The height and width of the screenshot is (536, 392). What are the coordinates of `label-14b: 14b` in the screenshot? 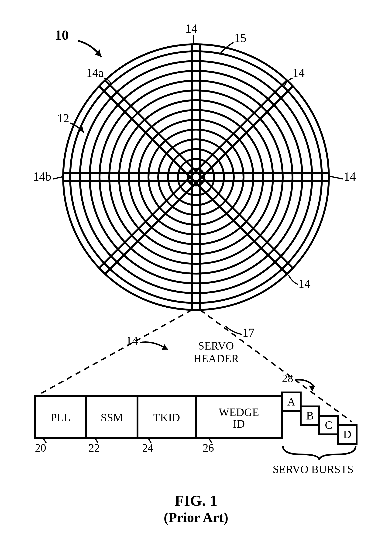 It's located at (42, 177).